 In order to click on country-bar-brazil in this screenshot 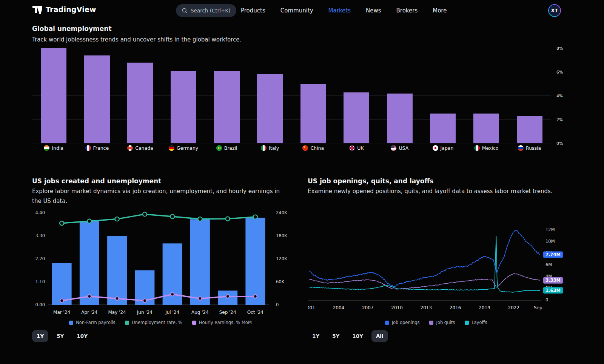, I will do `click(227, 107)`.